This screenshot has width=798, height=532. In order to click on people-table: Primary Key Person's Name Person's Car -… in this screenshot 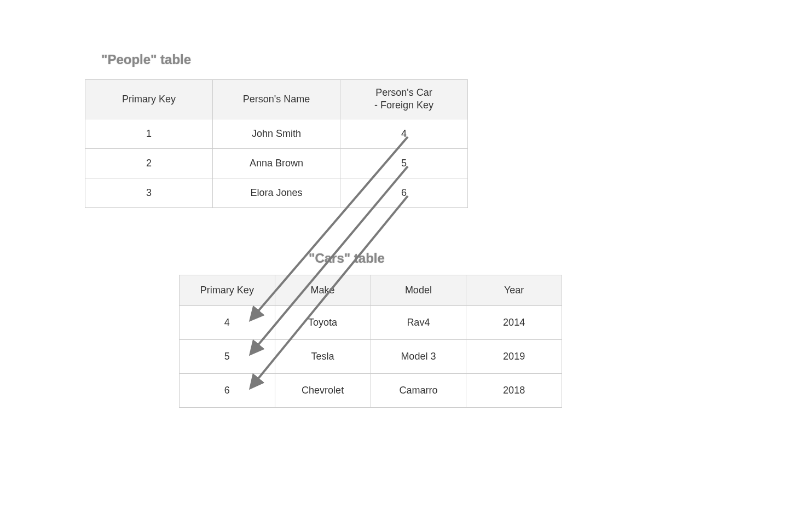, I will do `click(276, 143)`.